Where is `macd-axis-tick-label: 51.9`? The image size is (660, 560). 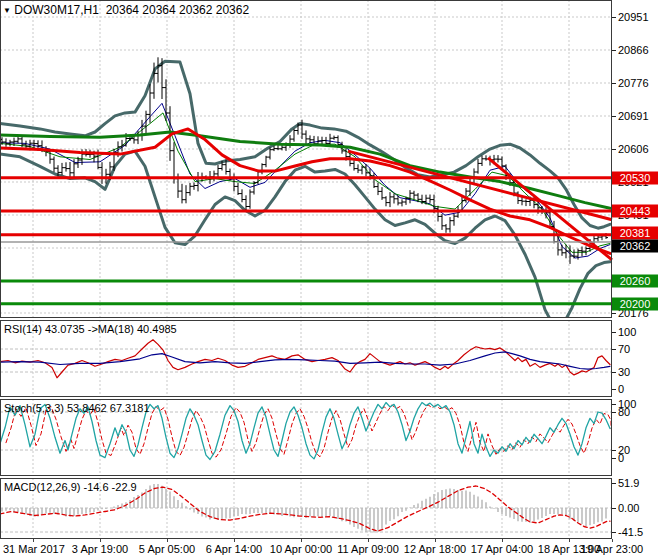
macd-axis-tick-label: 51.9 is located at coordinates (628, 483).